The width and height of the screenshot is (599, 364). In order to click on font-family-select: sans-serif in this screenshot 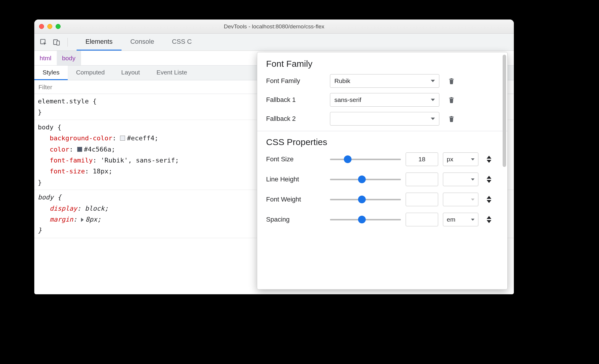, I will do `click(385, 100)`.